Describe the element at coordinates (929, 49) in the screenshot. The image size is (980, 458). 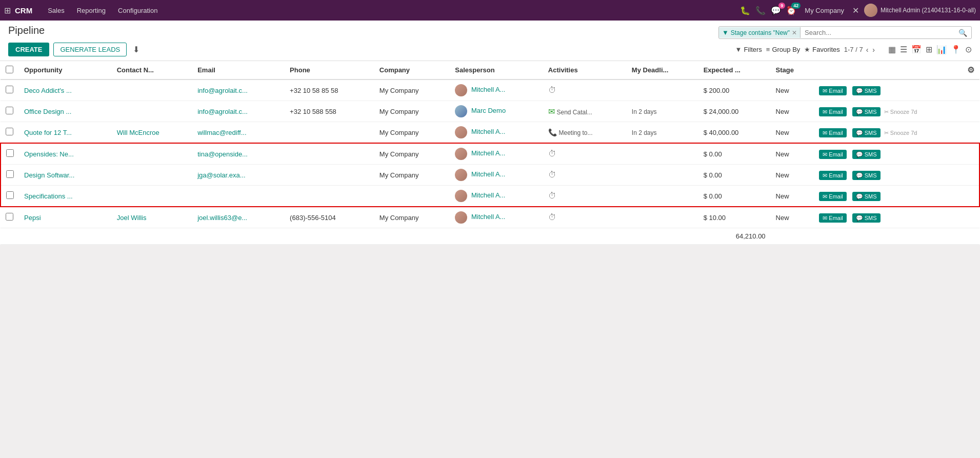
I see `grid-view-icon: ⊞` at that location.